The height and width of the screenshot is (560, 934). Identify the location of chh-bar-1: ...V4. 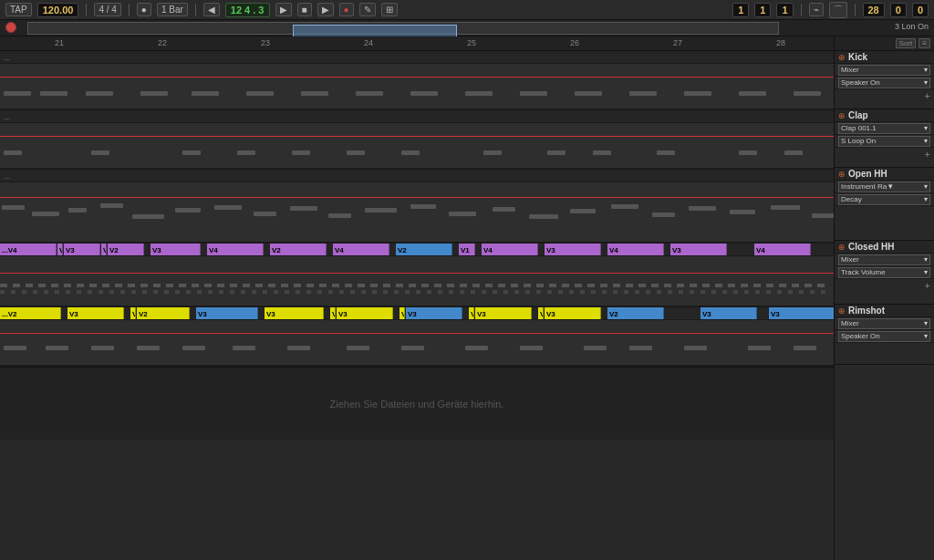
(28, 250).